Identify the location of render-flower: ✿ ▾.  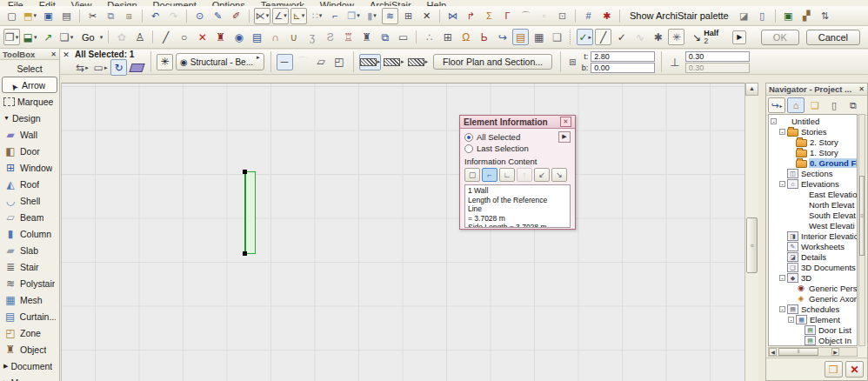
(122, 37).